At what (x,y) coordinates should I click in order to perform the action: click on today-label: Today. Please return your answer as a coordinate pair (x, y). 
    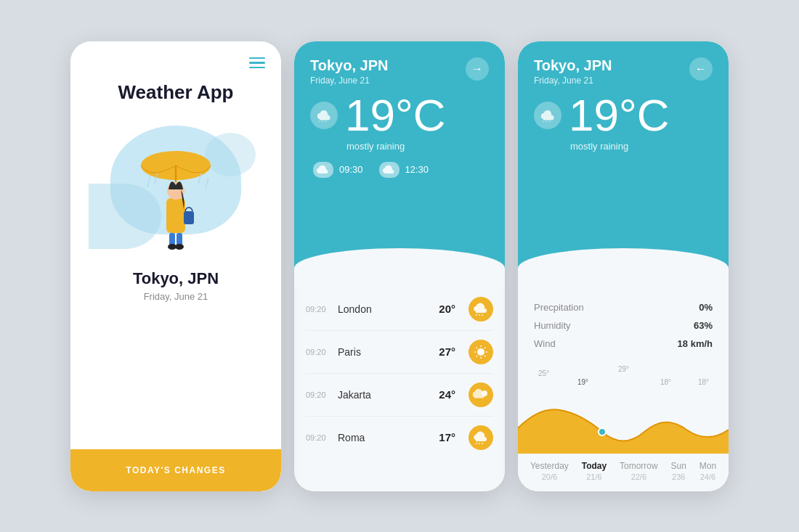
    Looking at the image, I should click on (594, 466).